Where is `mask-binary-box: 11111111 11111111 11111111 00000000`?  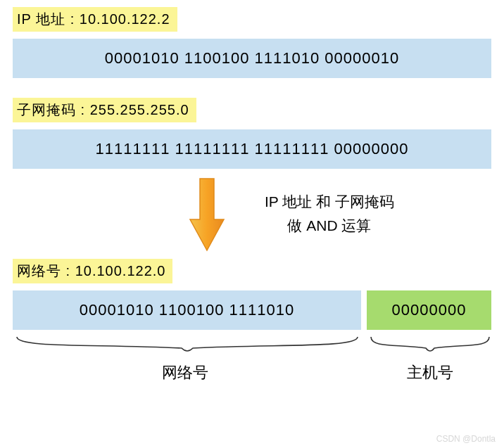 mask-binary-box: 11111111 11111111 11111111 00000000 is located at coordinates (252, 149).